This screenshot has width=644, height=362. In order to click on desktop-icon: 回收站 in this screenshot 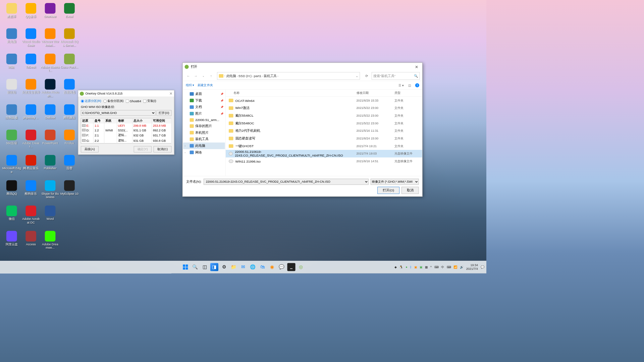, I will do `click(11, 91)`.